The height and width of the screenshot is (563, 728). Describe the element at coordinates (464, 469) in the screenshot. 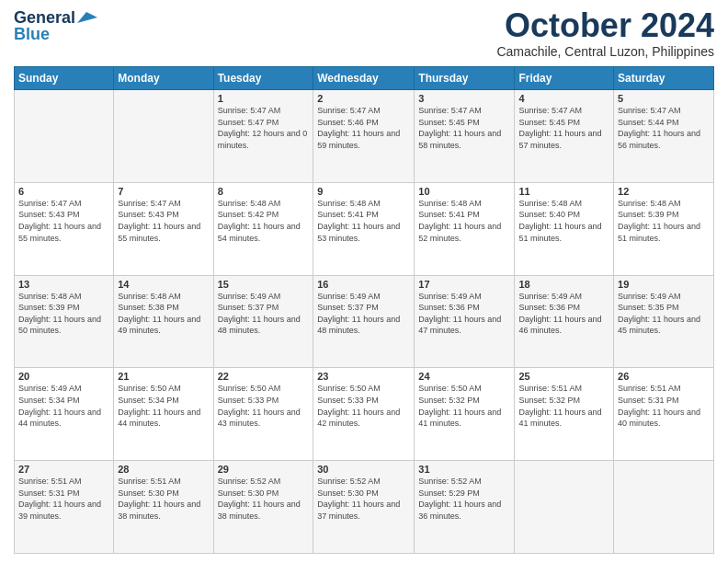

I see `day-number: 31` at that location.